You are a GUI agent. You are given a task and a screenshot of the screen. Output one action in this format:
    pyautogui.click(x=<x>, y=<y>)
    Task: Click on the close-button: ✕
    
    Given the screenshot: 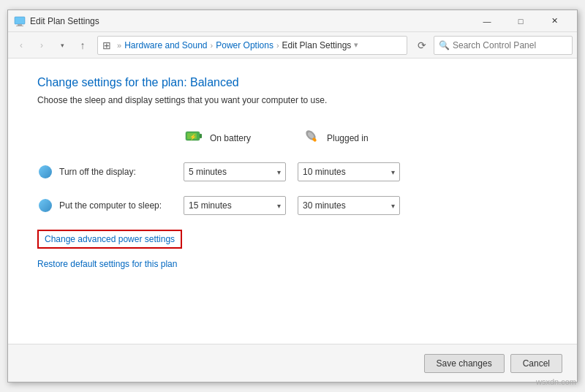 What is the action you would take?
    pyautogui.click(x=554, y=21)
    